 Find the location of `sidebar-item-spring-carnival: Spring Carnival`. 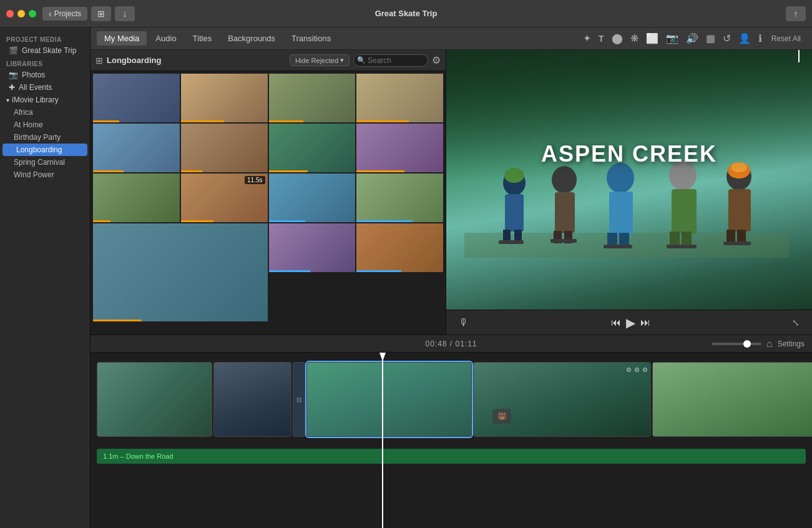

sidebar-item-spring-carnival: Spring Carnival is located at coordinates (45, 162).